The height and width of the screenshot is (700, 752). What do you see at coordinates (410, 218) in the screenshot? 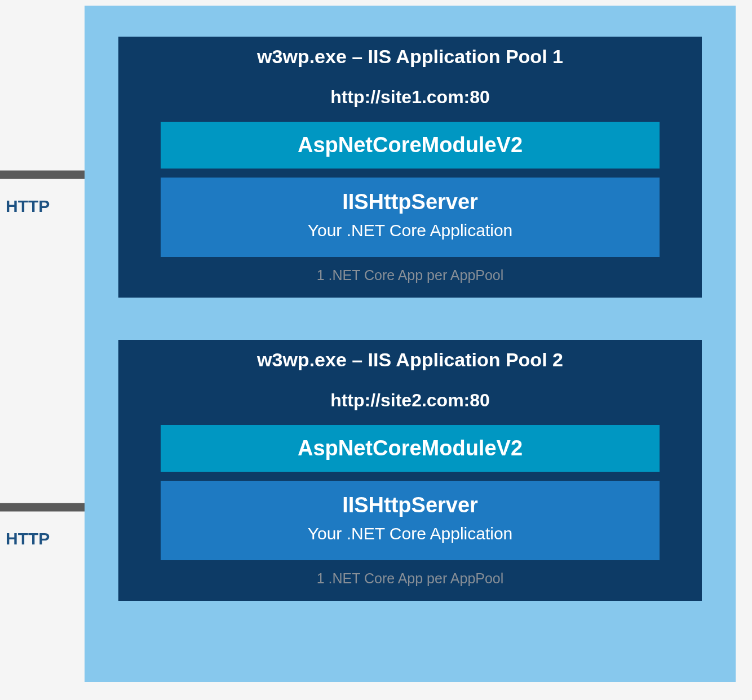
I see `pool-1-server: IISHttpServer Your .NET Core Application` at bounding box center [410, 218].